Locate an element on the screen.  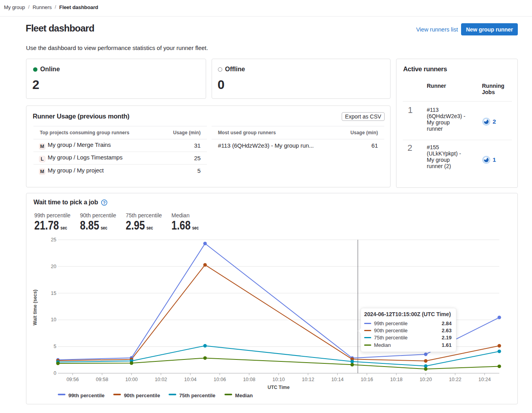
svg-text: 10:08 is located at coordinates (249, 380).